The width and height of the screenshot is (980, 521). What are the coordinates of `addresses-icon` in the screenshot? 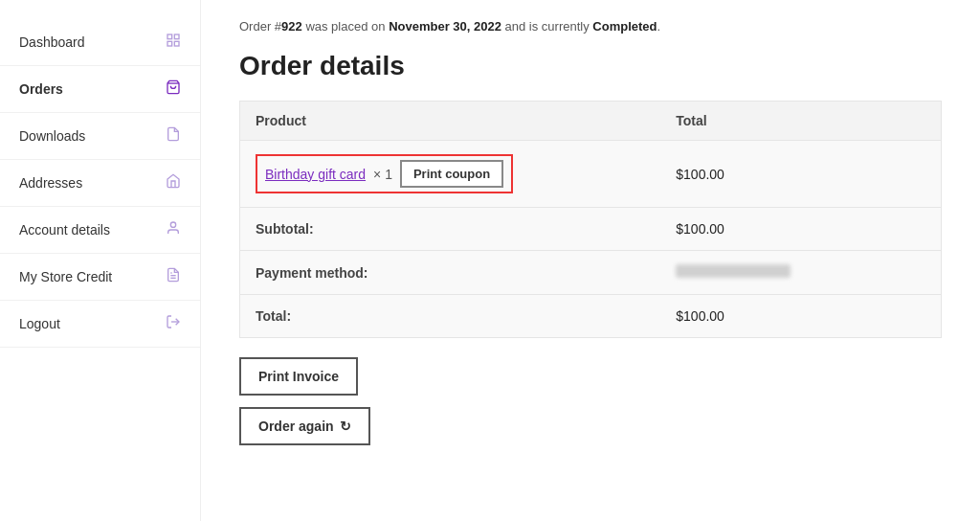 It's located at (173, 183).